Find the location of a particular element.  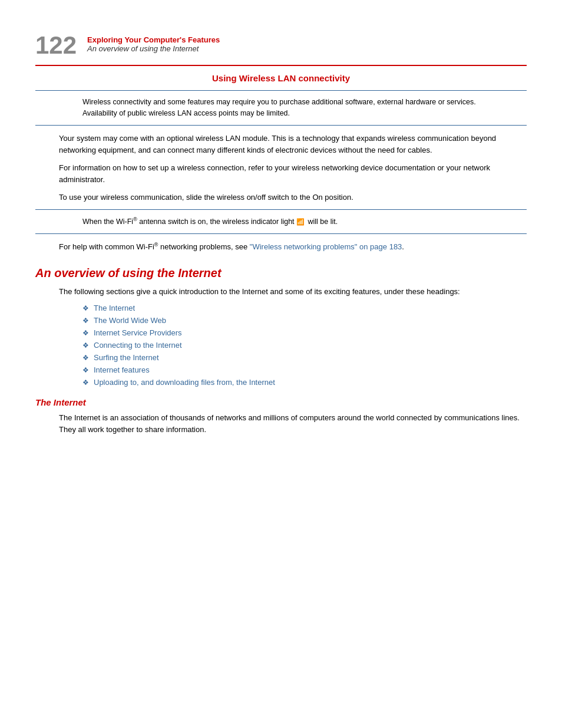

wifi-note-2: When the Wi-Fi® antenna switch is on, th… is located at coordinates (281, 222).